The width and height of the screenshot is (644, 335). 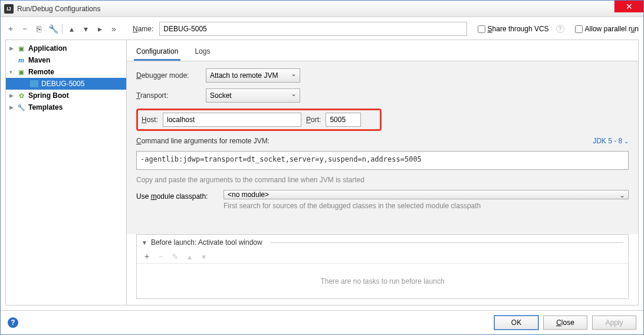 What do you see at coordinates (382, 75) in the screenshot?
I see `debugger-mode-row: Debugger mode: Attach to remote JVM` at bounding box center [382, 75].